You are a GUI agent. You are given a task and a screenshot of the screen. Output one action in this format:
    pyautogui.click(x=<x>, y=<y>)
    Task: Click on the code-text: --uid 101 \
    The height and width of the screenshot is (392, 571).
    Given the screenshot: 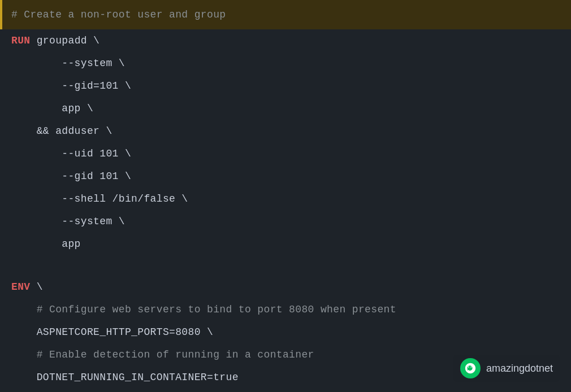 What is the action you would take?
    pyautogui.click(x=71, y=154)
    